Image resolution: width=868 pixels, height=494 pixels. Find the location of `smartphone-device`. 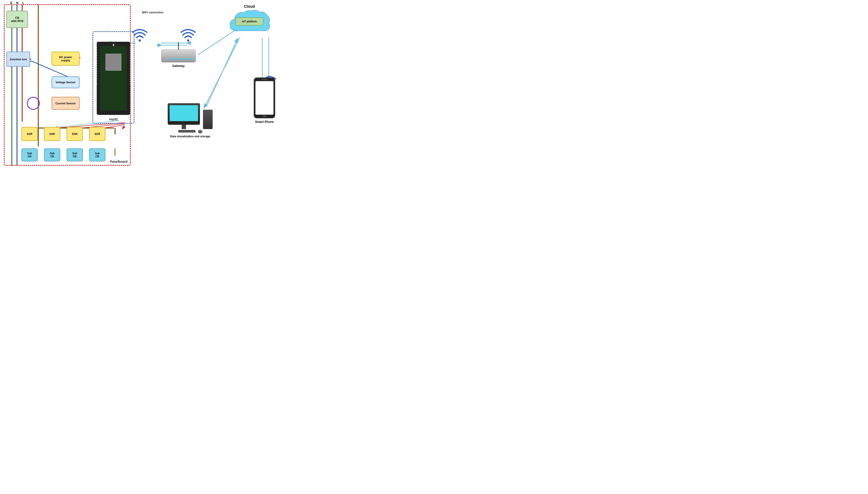

smartphone-device is located at coordinates (264, 98).